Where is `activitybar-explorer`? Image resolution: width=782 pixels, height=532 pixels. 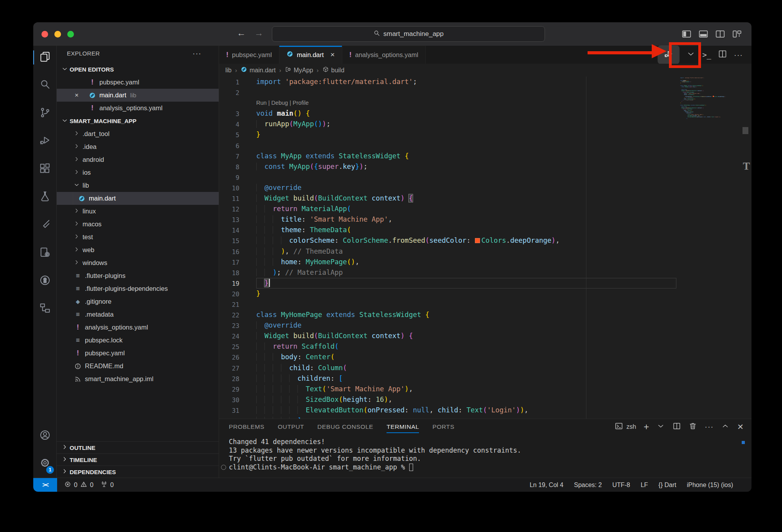 activitybar-explorer is located at coordinates (45, 57).